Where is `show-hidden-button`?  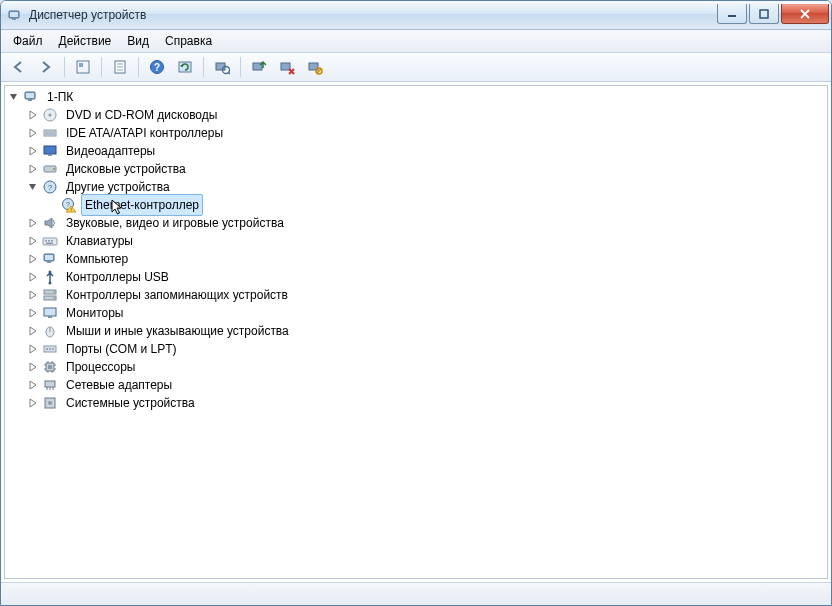 show-hidden-button is located at coordinates (83, 67).